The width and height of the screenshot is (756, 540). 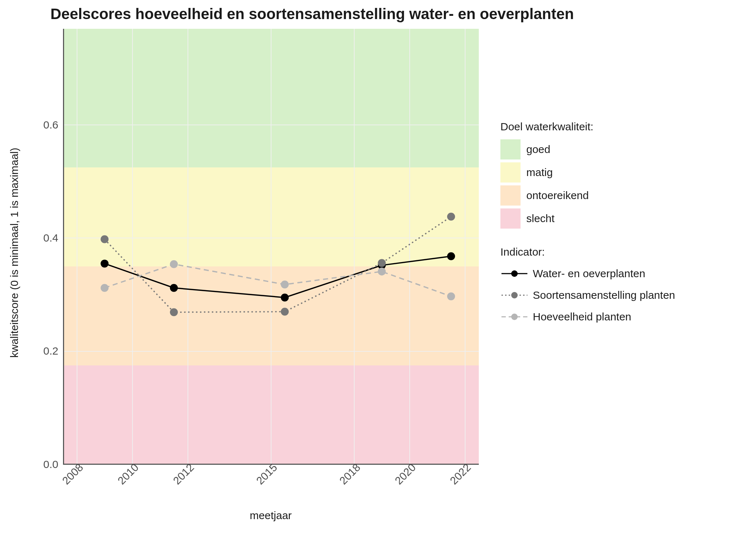 What do you see at coordinates (63, 247) in the screenshot?
I see `y-axis-line` at bounding box center [63, 247].